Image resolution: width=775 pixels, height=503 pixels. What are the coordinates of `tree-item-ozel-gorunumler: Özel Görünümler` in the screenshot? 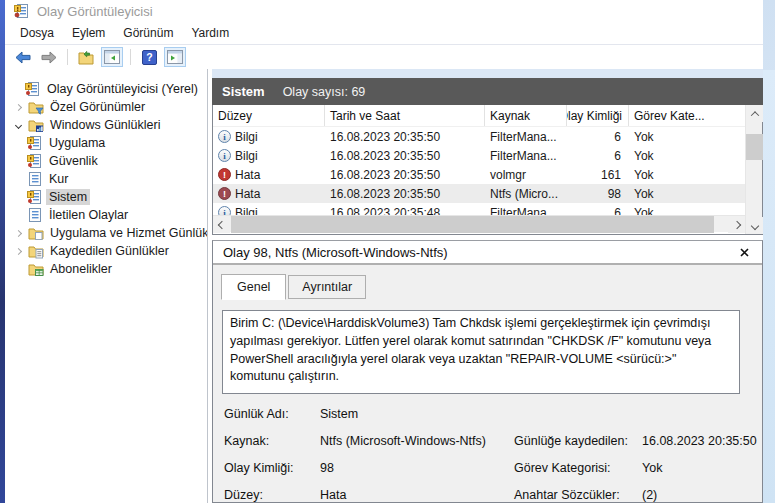 It's located at (106, 107).